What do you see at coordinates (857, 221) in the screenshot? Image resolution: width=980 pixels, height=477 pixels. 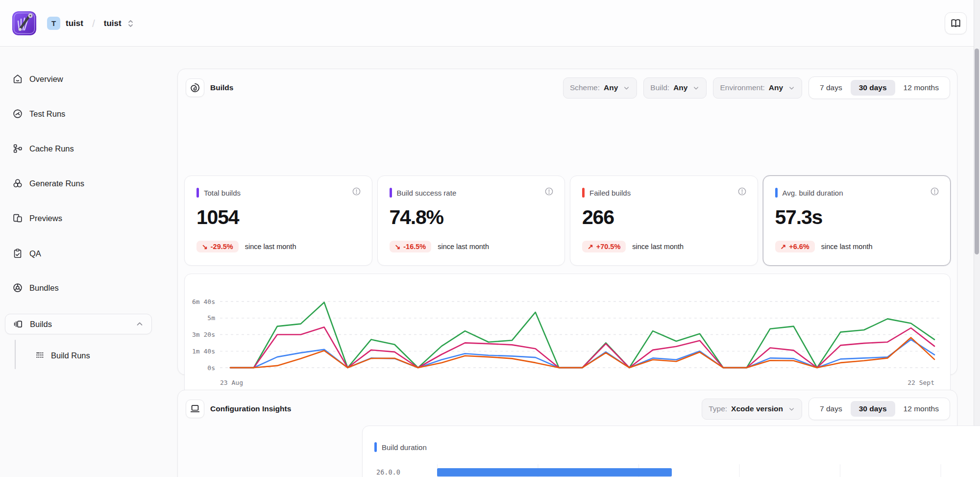 I see `metric-card: Avg. build duration 57.3s ↗+6.6% since l…` at bounding box center [857, 221].